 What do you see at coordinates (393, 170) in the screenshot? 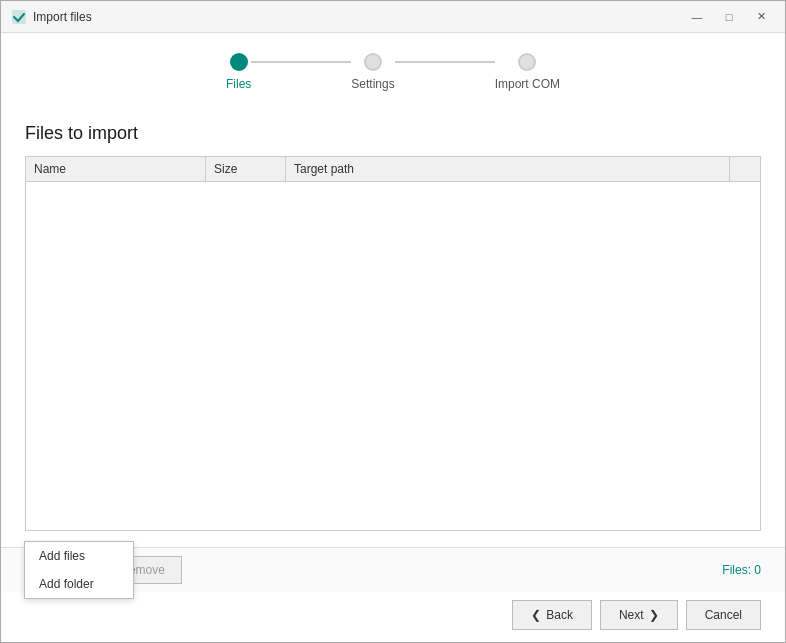
I see `table-header: Name Size Target path` at bounding box center [393, 170].